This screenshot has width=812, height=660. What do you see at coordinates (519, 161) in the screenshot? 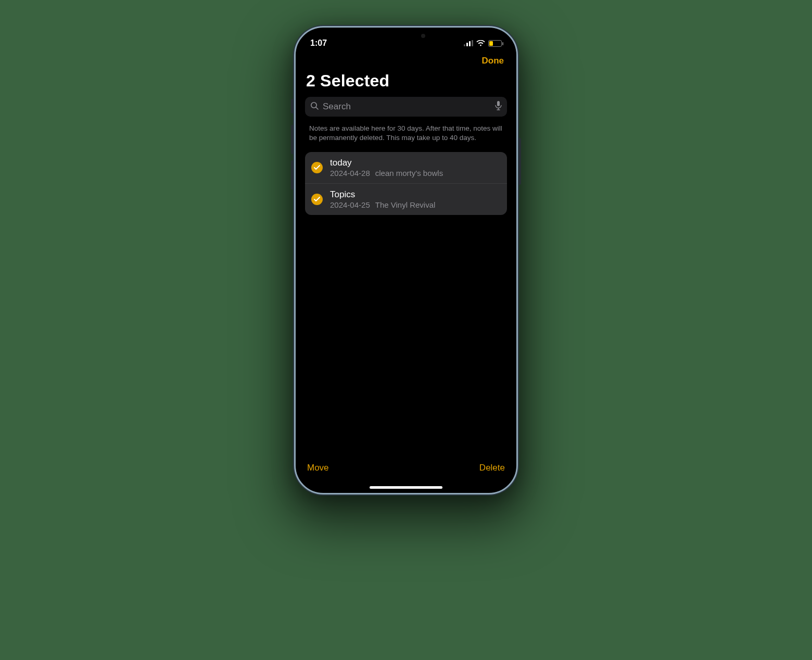
I see `power-button` at bounding box center [519, 161].